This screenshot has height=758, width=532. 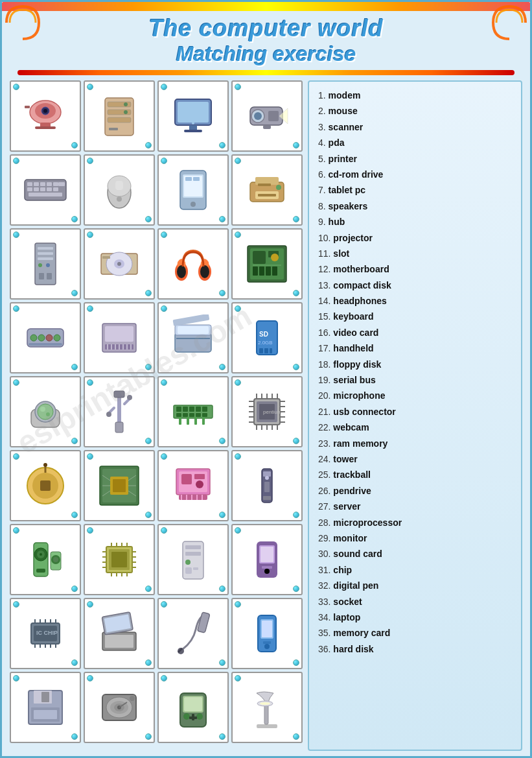 I want to click on word-num: 14., so click(x=324, y=301).